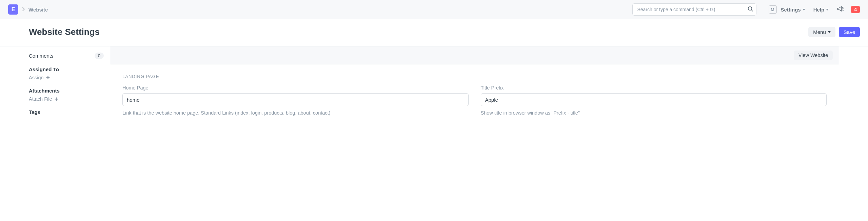 The image size is (868, 221). What do you see at coordinates (66, 73) in the screenshot?
I see `sidebar-section-assigned: Assigned To Assign ✚` at bounding box center [66, 73].